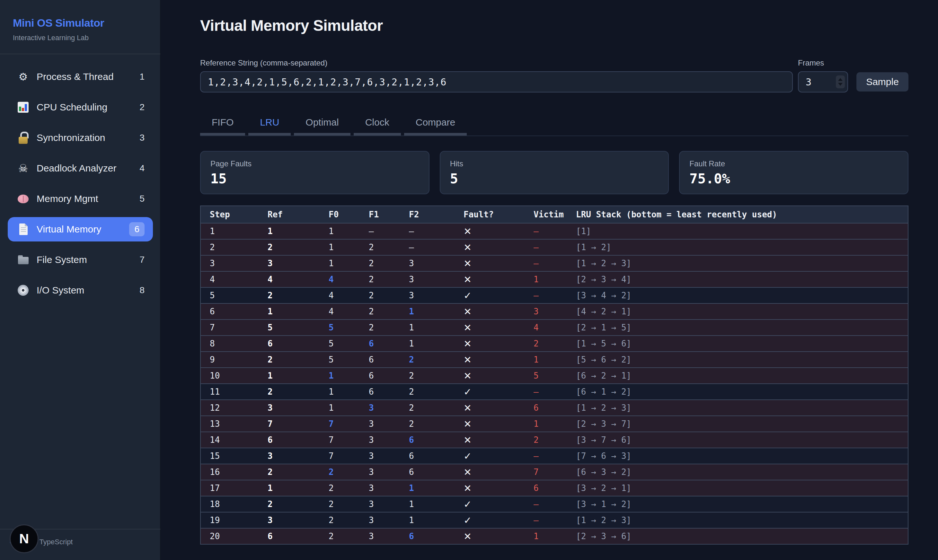  Describe the element at coordinates (270, 124) in the screenshot. I see `tab: LRU` at that location.